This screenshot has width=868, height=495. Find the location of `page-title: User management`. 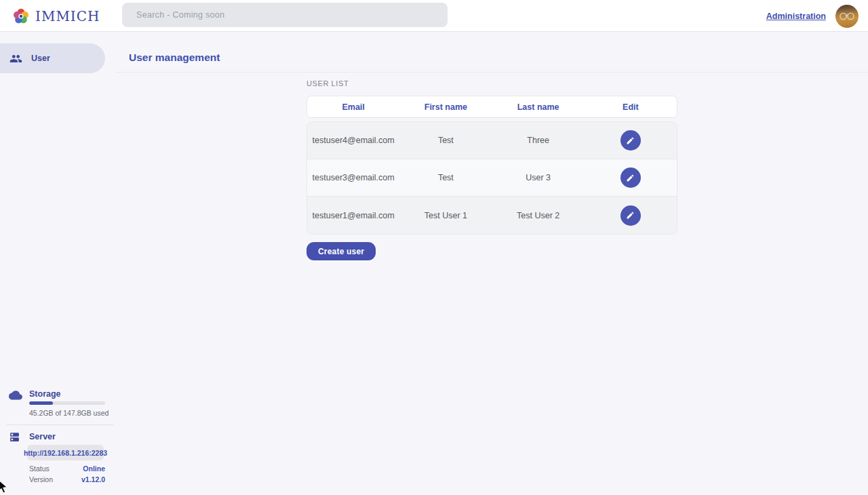

page-title: User management is located at coordinates (174, 58).